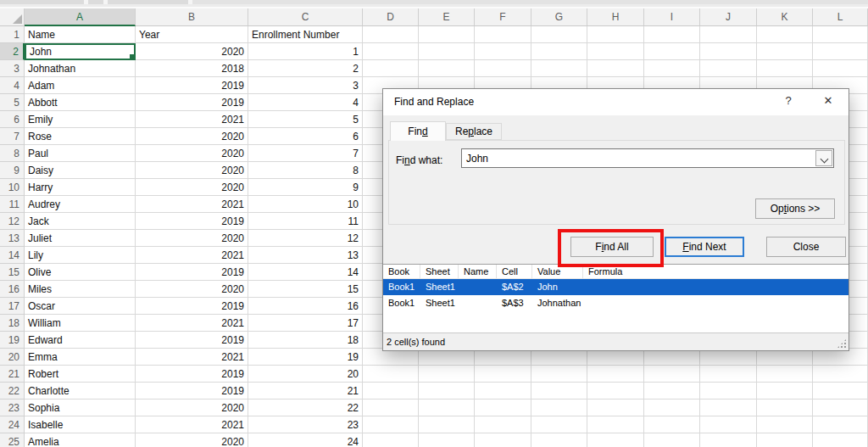 The image size is (868, 447). What do you see at coordinates (558, 271) in the screenshot?
I see `results-col-header-value: Value` at bounding box center [558, 271].